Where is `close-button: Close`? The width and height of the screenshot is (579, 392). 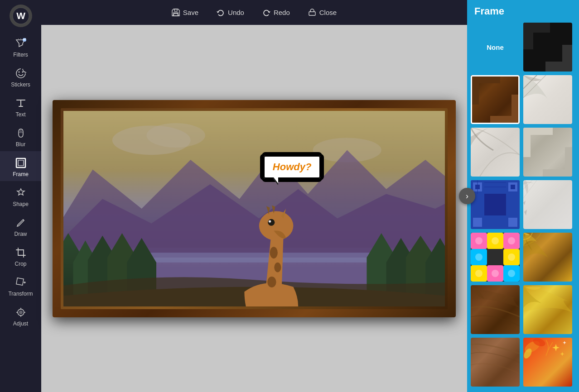 close-button: Close is located at coordinates (323, 13).